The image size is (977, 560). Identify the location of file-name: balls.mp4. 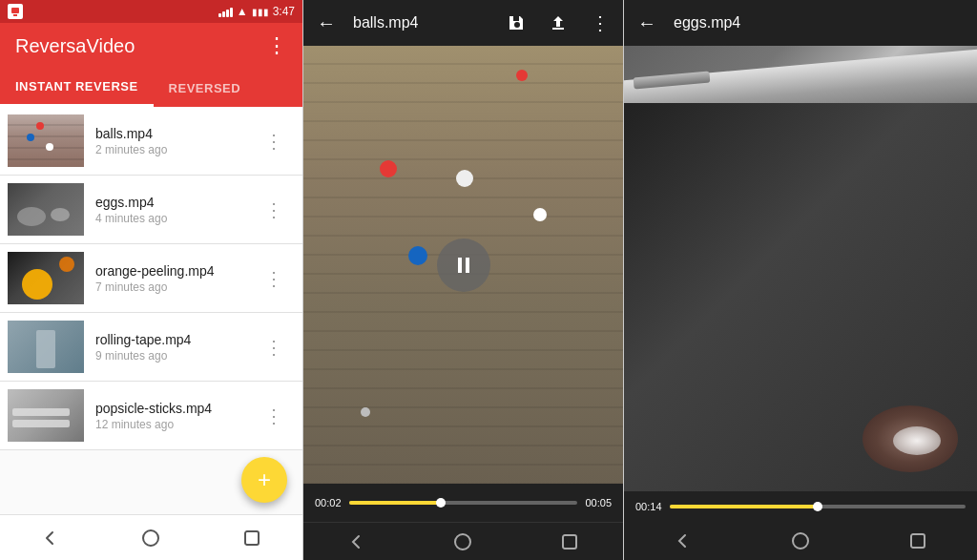
(177, 134).